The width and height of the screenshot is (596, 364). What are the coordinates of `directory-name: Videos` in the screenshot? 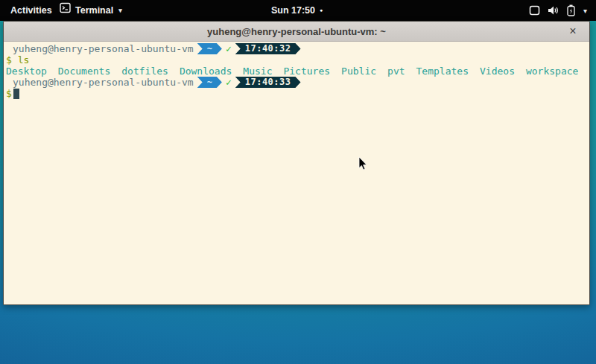 It's located at (498, 71).